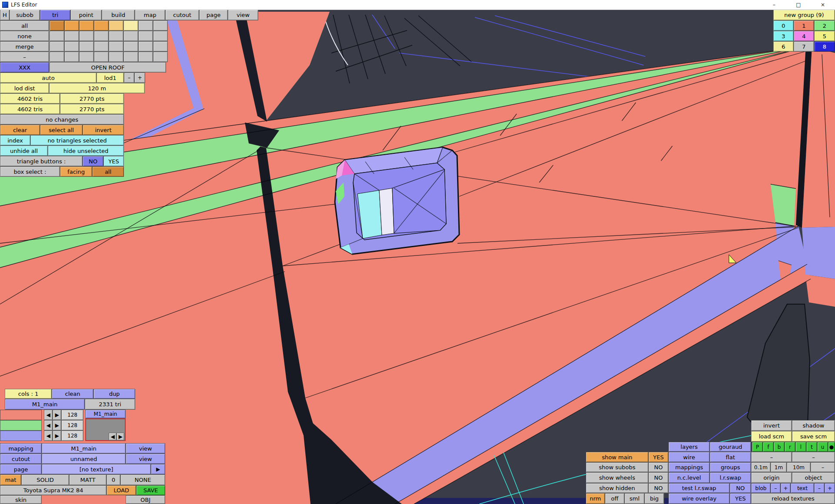  I want to click on minimize-button: –, so click(774, 5).